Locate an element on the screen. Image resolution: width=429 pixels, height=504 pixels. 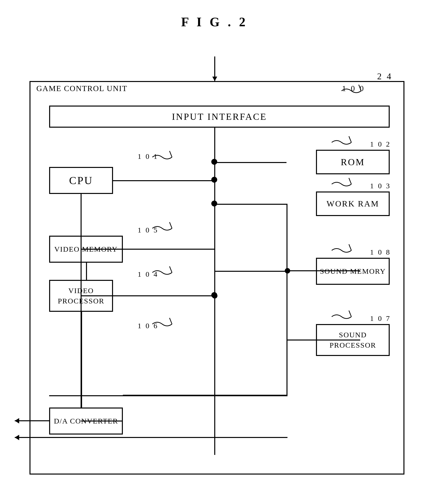
rom-box: ROM is located at coordinates (353, 162).